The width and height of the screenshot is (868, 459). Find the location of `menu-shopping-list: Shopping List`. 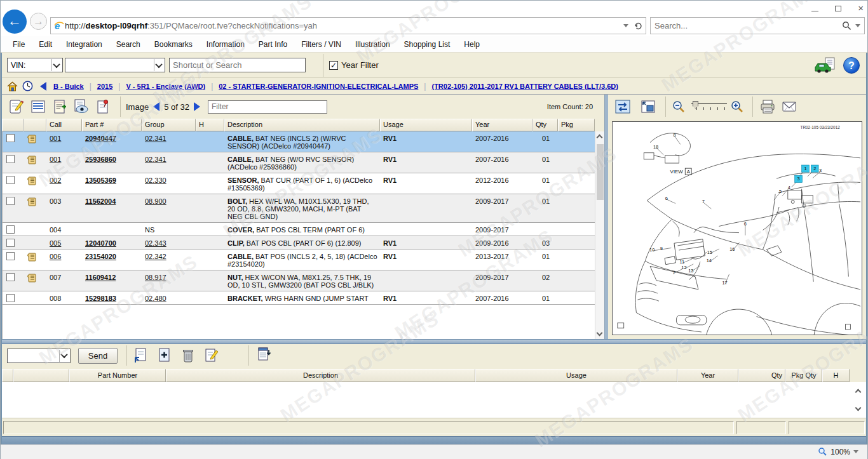

menu-shopping-list: Shopping List is located at coordinates (427, 44).